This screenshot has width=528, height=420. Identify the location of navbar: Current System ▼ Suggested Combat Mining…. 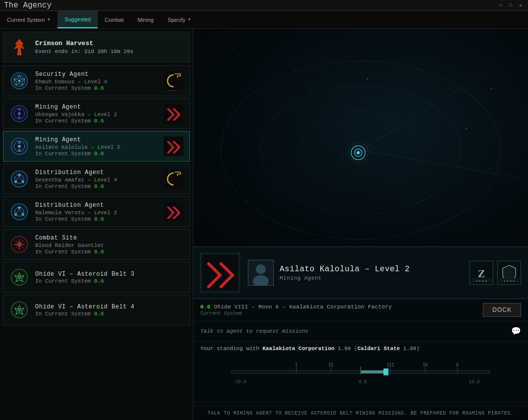
(264, 20).